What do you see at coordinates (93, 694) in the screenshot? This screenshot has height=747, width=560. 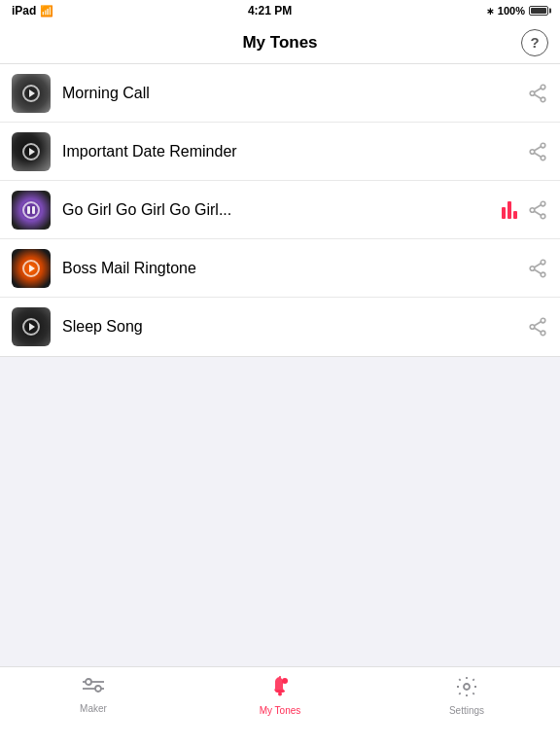 I see `tab-maker: Maker` at bounding box center [93, 694].